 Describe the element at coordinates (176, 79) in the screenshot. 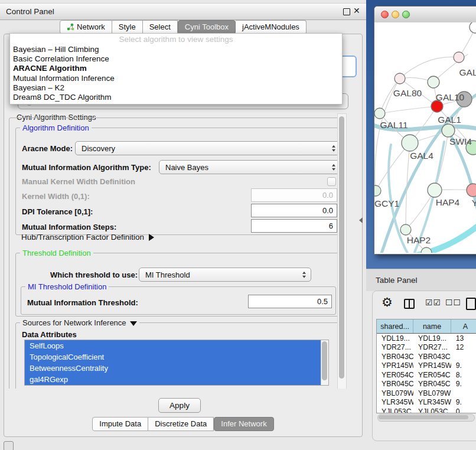

I see `algorithm-option-mutual-information-inference: Mutual Information Inference` at that location.